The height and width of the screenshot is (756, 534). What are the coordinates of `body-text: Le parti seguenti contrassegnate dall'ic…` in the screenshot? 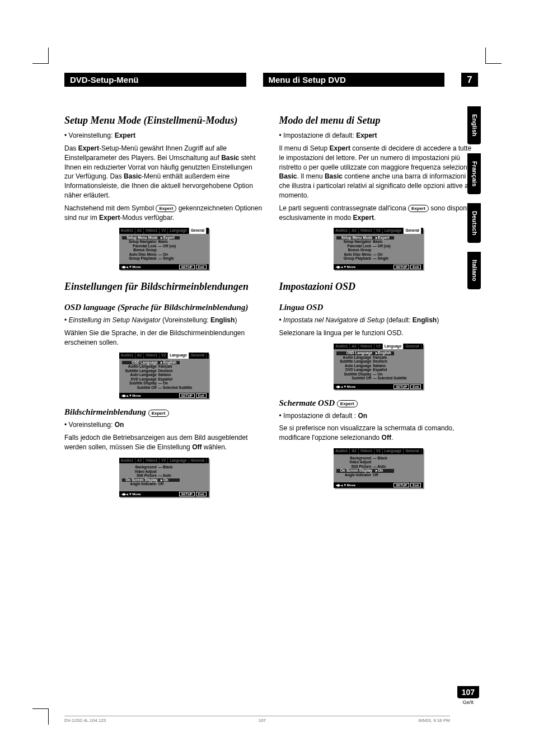 It's located at (379, 213).